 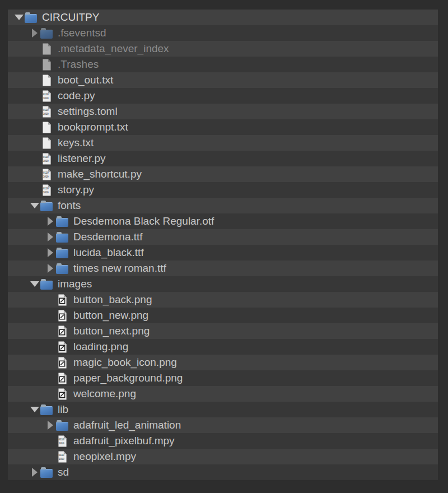 What do you see at coordinates (120, 268) in the screenshot?
I see `tree-item-label: times new roman.ttf` at bounding box center [120, 268].